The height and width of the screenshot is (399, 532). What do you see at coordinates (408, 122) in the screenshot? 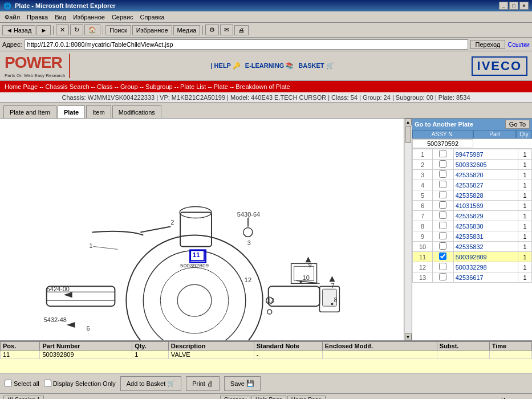
I see `scroll-up-button: ▲` at bounding box center [408, 122].